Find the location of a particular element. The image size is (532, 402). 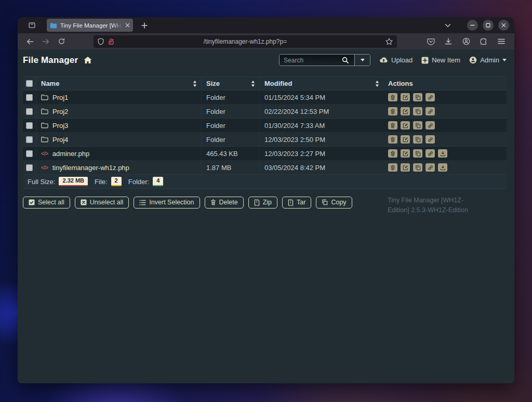

home-icon is located at coordinates (88, 60).